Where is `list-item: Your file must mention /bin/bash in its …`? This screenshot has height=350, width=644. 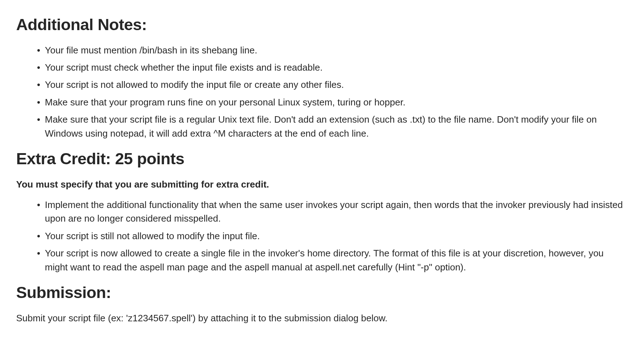 list-item: Your file must mention /bin/bash in its … is located at coordinates (336, 50).